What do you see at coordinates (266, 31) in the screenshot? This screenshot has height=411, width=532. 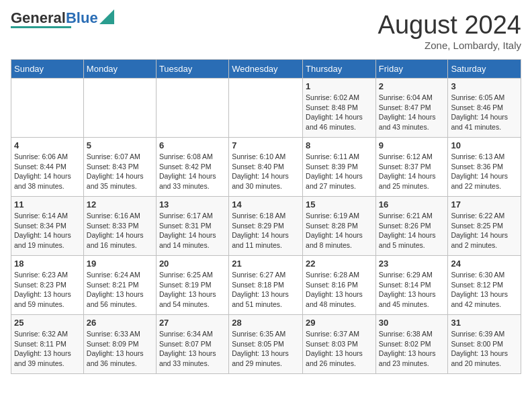 I see `header: GeneralBlue August 2024 Zone, Lombardy, …` at bounding box center [266, 31].